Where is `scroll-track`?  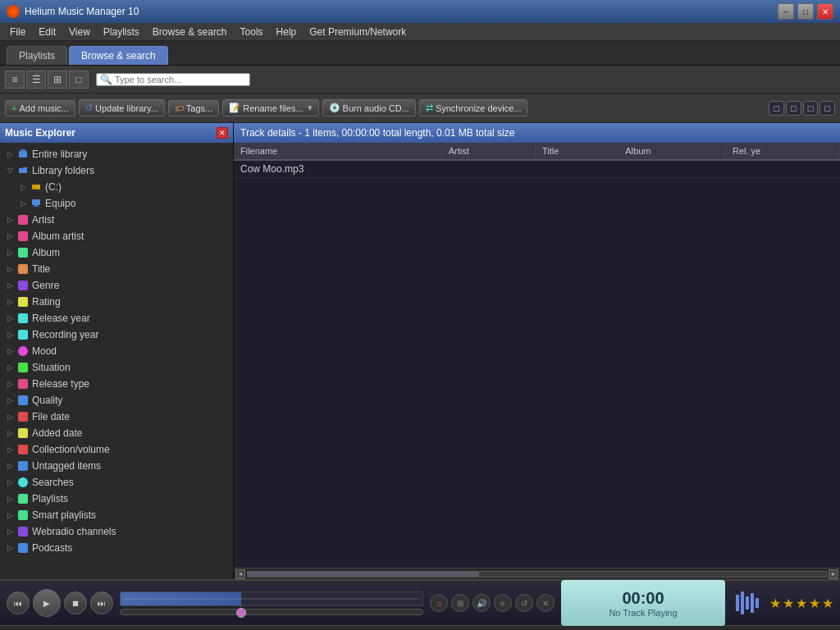
scroll-track is located at coordinates (536, 574).